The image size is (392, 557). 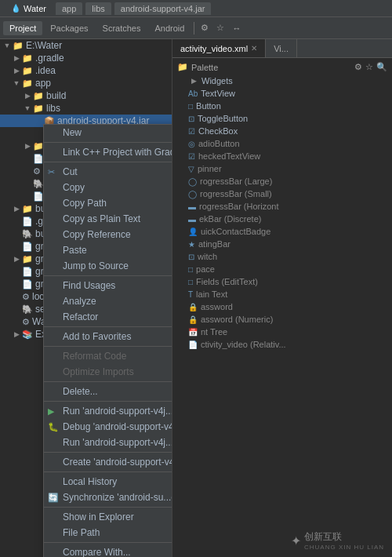 I want to click on tab-label: Scratches, so click(x=122, y=28).